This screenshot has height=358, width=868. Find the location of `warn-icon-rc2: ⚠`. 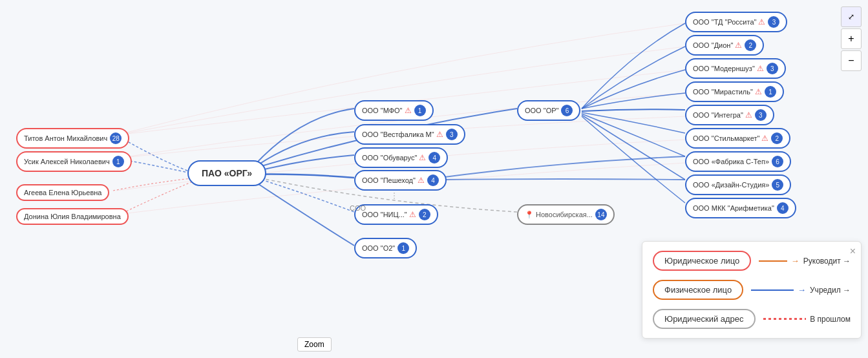

warn-icon-rc2: ⚠ is located at coordinates (760, 68).